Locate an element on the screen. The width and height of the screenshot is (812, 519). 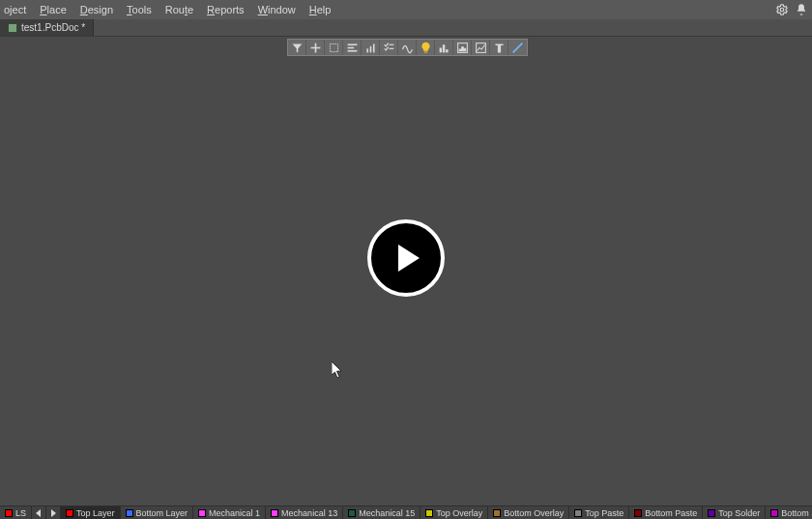
layer-tab-label: Bottom Paste is located at coordinates (671, 513).